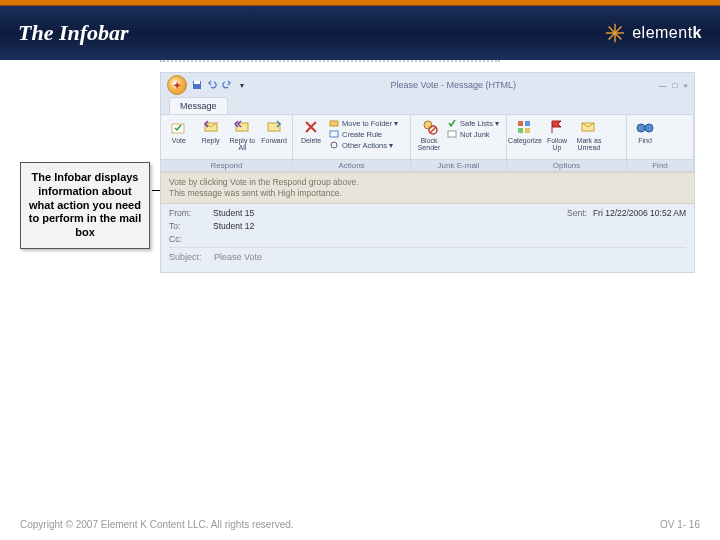 The height and width of the screenshot is (540, 720). What do you see at coordinates (459, 143) in the screenshot?
I see `ribbon-group-junk: Block Sender Safe Lists ▾ Not Junk Junk …` at bounding box center [459, 143].